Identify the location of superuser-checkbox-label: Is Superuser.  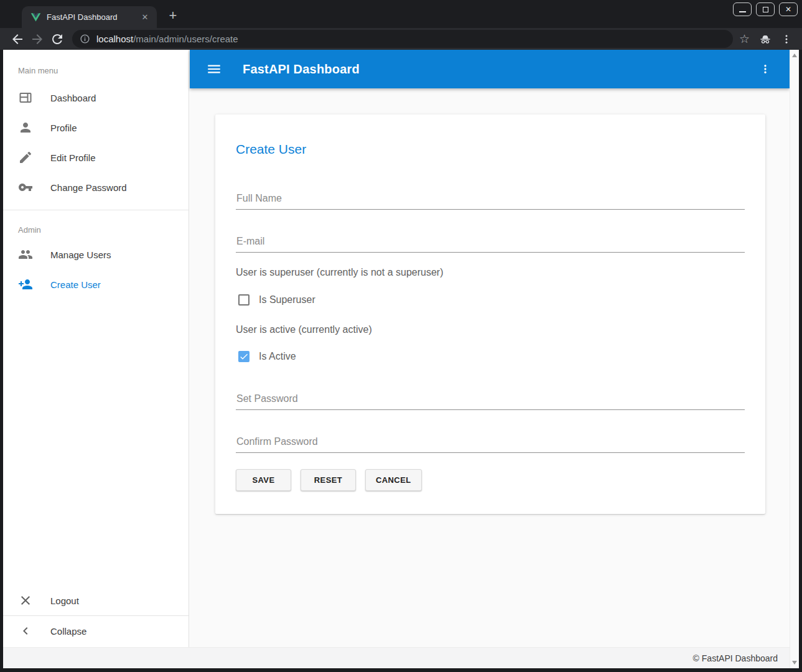
(287, 300).